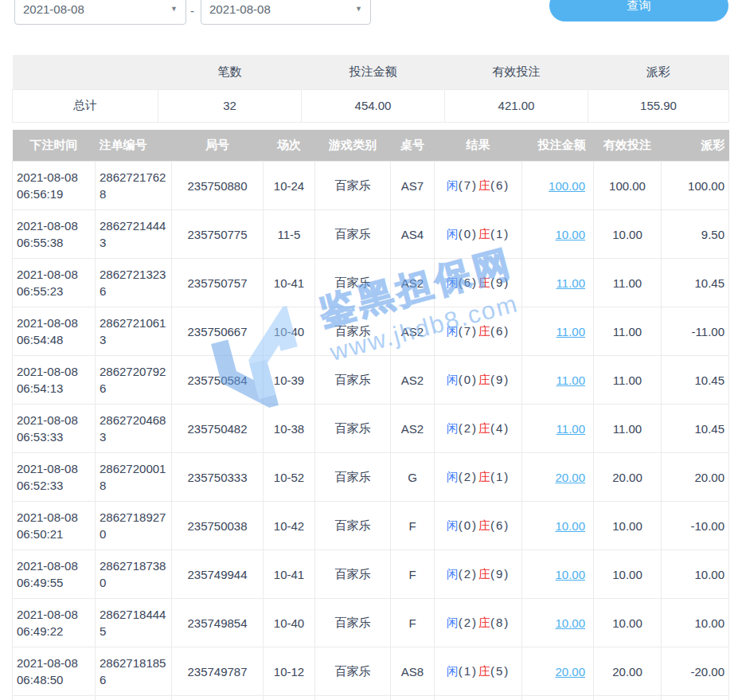 The image size is (742, 700). Describe the element at coordinates (86, 105) in the screenshot. I see `summary-total-label: 总计` at that location.